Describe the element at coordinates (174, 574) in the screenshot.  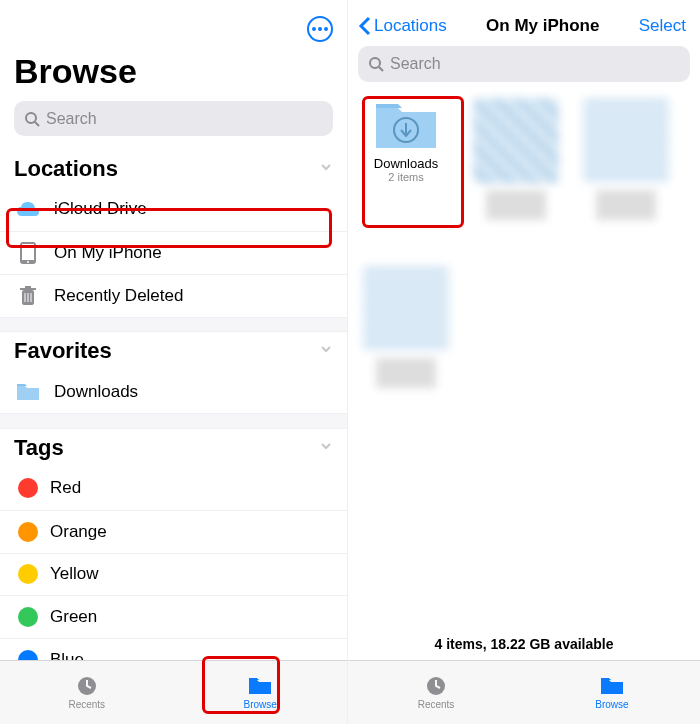
I see `tag-yellow: Yellow` at that location.